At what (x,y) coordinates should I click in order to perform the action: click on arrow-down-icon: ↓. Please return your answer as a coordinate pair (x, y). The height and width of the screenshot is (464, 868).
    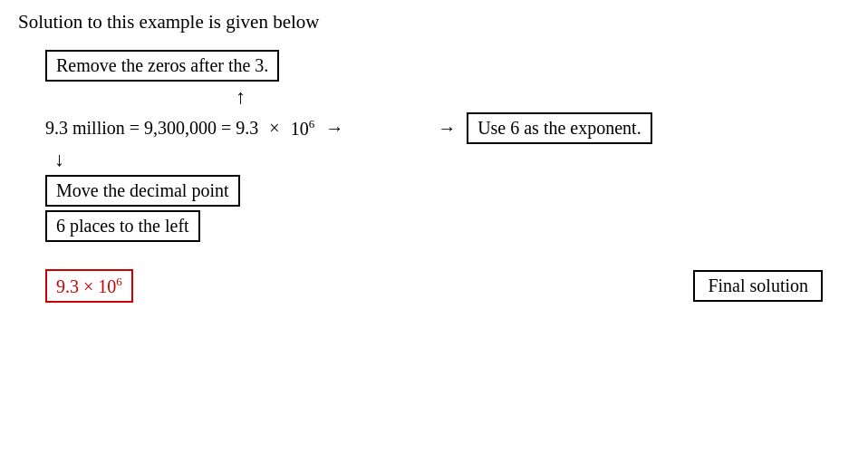
    Looking at the image, I should click on (60, 160).